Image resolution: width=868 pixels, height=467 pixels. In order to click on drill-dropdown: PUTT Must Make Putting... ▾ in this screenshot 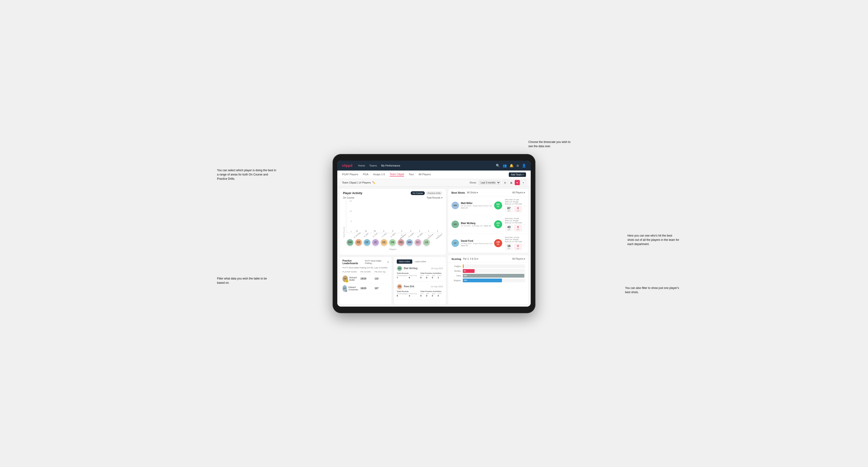, I will do `click(377, 262)`.